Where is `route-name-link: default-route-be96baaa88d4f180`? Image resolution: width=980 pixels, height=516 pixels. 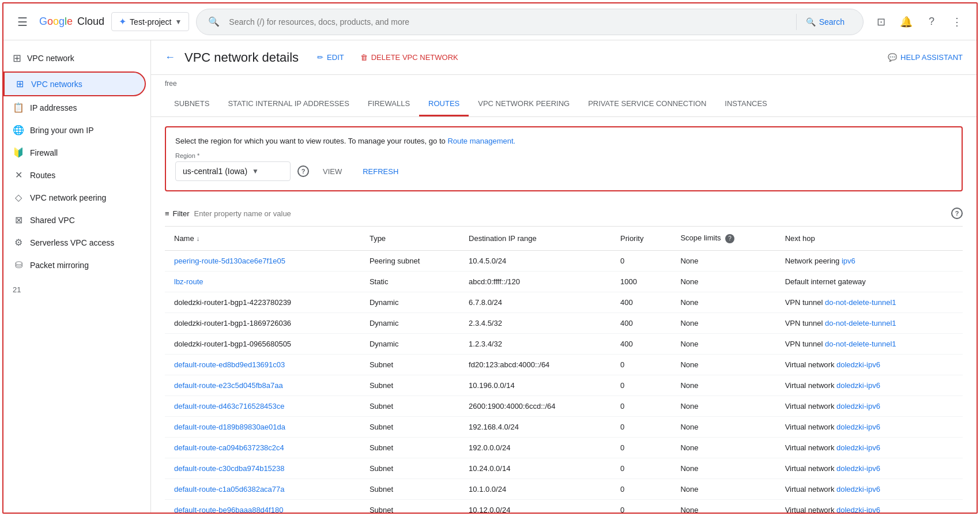
route-name-link: default-route-be96baaa88d4f180 is located at coordinates (228, 510).